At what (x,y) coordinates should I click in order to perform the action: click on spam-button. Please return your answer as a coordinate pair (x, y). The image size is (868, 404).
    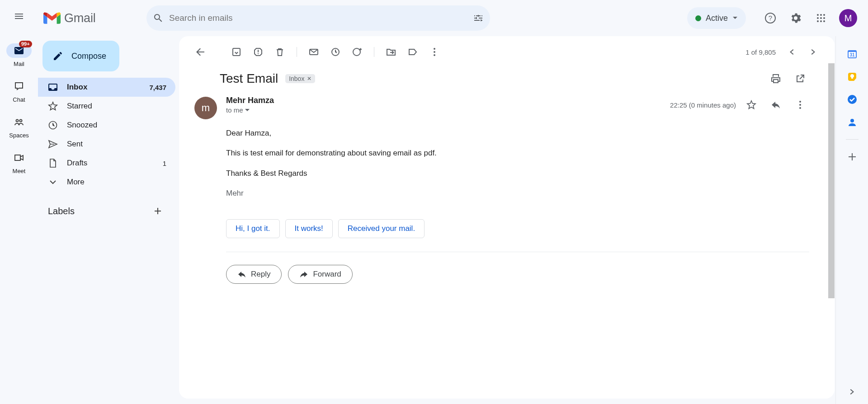
    Looking at the image, I should click on (258, 52).